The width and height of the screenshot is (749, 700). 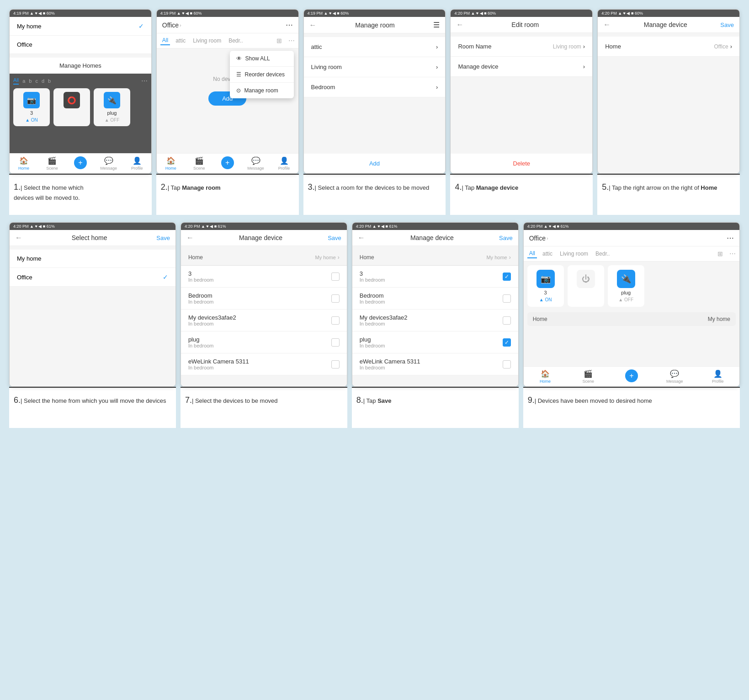 I want to click on tab-scene-9: 🎬 Scene, so click(x=588, y=377).